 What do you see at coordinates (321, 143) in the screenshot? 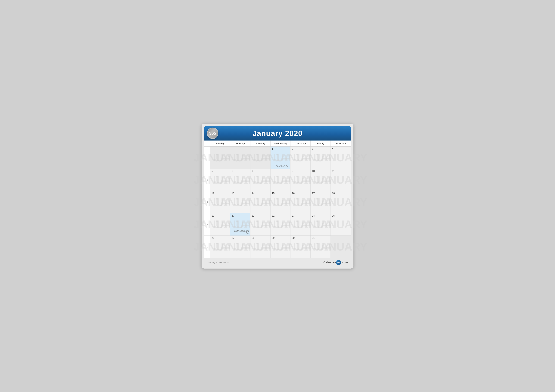
I see `day-header-friday: Friday` at bounding box center [321, 143].